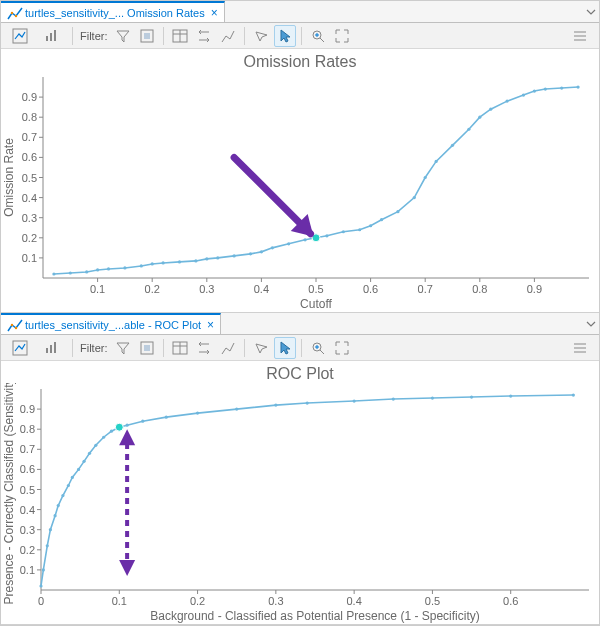 This screenshot has height=626, width=600. Describe the element at coordinates (113, 325) in the screenshot. I see `tab-label: turtles_sensitivity_...able - ROC Plot` at that location.